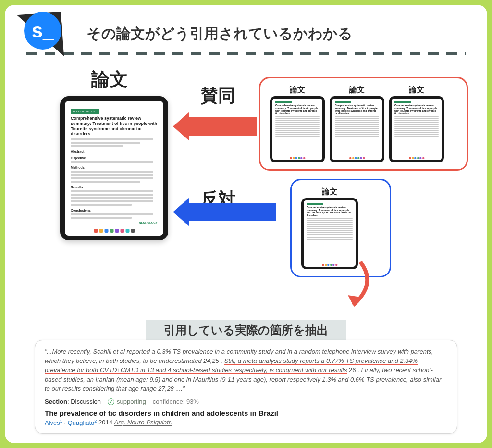 The width and height of the screenshot is (492, 448). I want to click on app-badge: s_, so click(43, 31).